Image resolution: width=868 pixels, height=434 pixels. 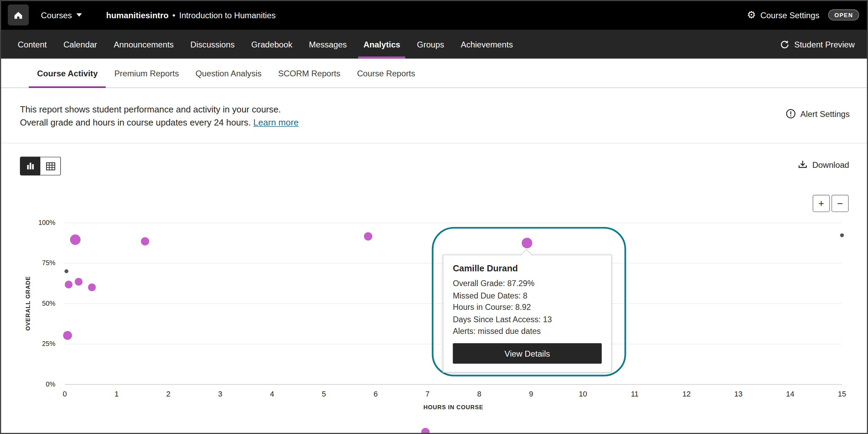 I want to click on x-axis-tick-label: 6, so click(x=376, y=394).